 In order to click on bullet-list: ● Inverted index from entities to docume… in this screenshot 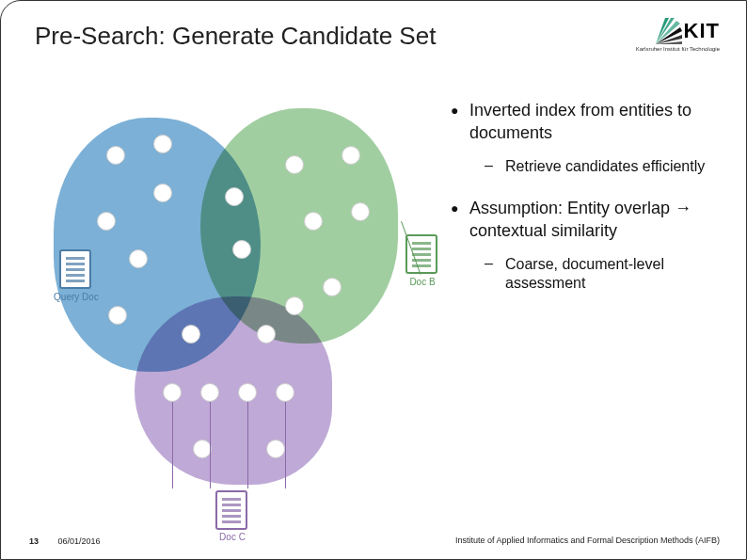, I will do `click(587, 206)`.